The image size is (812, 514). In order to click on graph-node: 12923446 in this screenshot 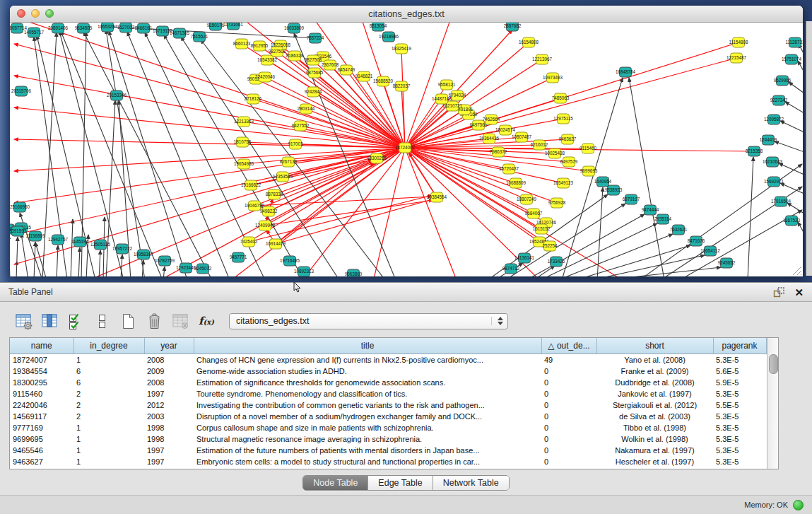, I will do `click(187, 268)`.